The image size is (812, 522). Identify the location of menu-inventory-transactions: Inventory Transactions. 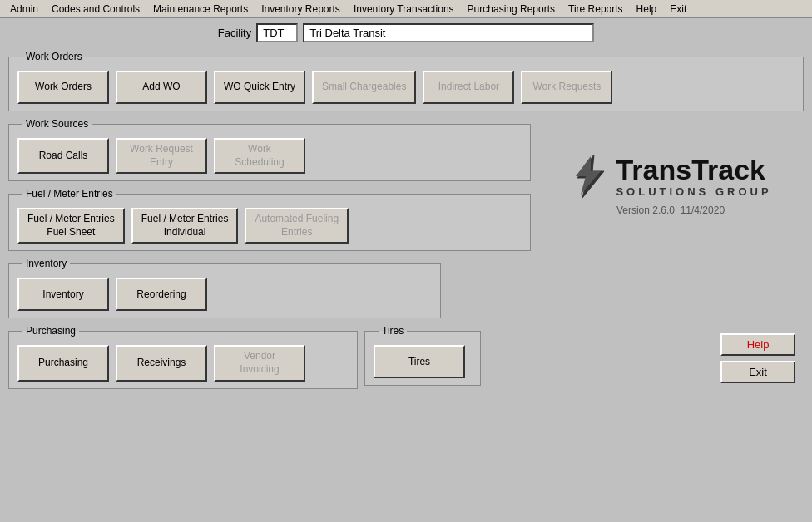
(404, 9).